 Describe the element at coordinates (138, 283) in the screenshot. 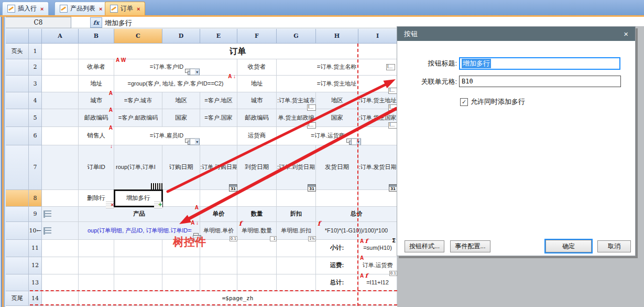

I see `cell-C13` at that location.